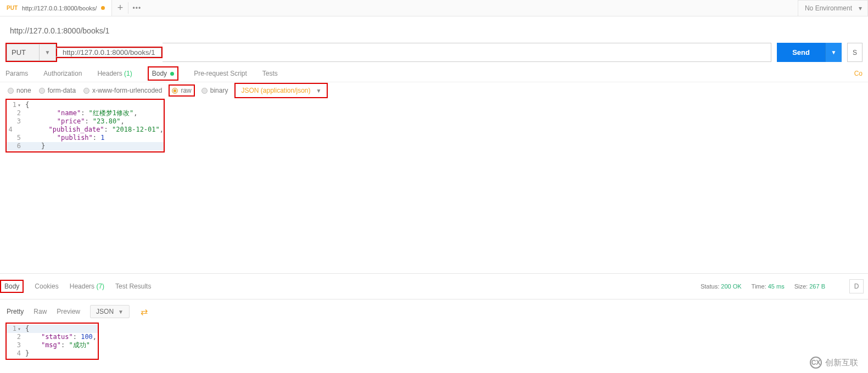 This screenshot has height=373, width=868. What do you see at coordinates (434, 310) in the screenshot?
I see `response-view-row: Pretty Raw Preview JSON ▼ ⇄` at bounding box center [434, 310].